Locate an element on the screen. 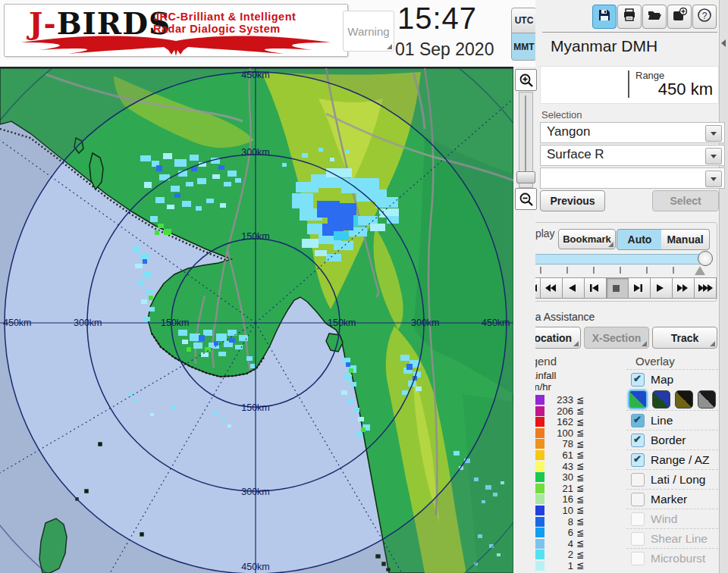 Image resolution: width=728 pixels, height=573 pixels. legend-row: 6≦ is located at coordinates (571, 532).